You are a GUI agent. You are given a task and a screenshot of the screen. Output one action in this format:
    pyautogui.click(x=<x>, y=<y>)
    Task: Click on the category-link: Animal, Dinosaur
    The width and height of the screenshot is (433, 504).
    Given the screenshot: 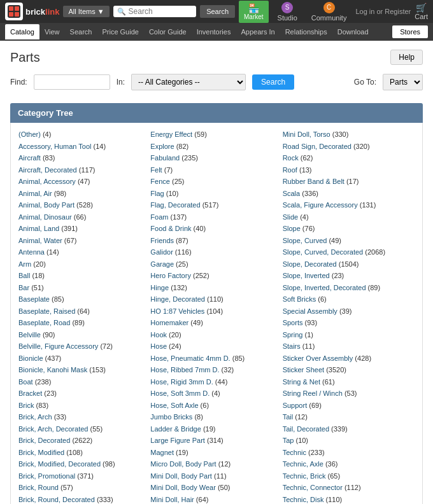 What is the action you would take?
    pyautogui.click(x=45, y=217)
    